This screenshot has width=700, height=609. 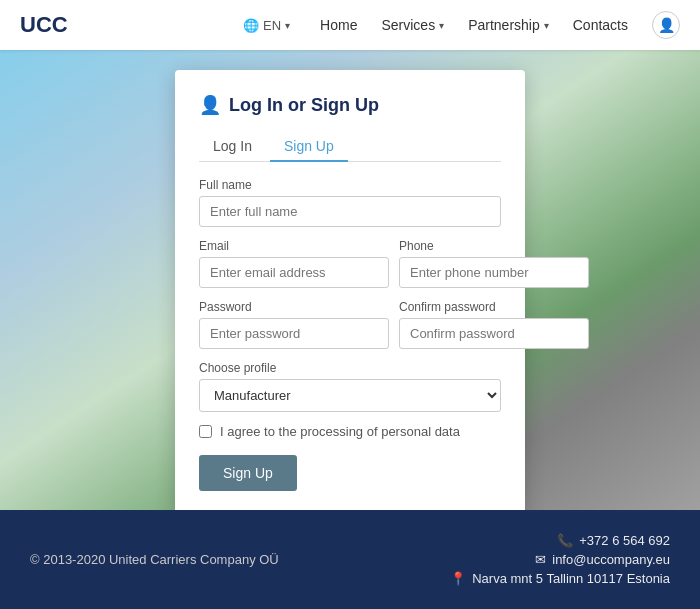 I want to click on confirm-password-group: Confirm password, so click(x=494, y=324).